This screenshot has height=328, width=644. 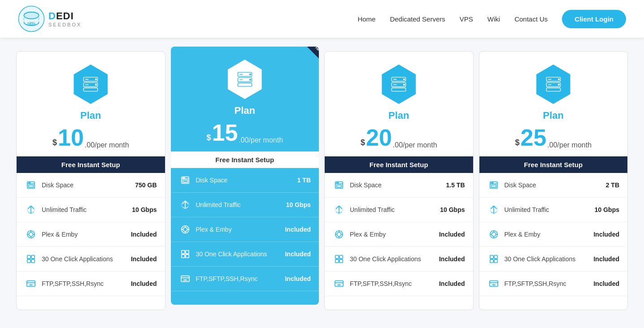 I want to click on feature-item-2: Plex & Emby Included, so click(x=553, y=235).